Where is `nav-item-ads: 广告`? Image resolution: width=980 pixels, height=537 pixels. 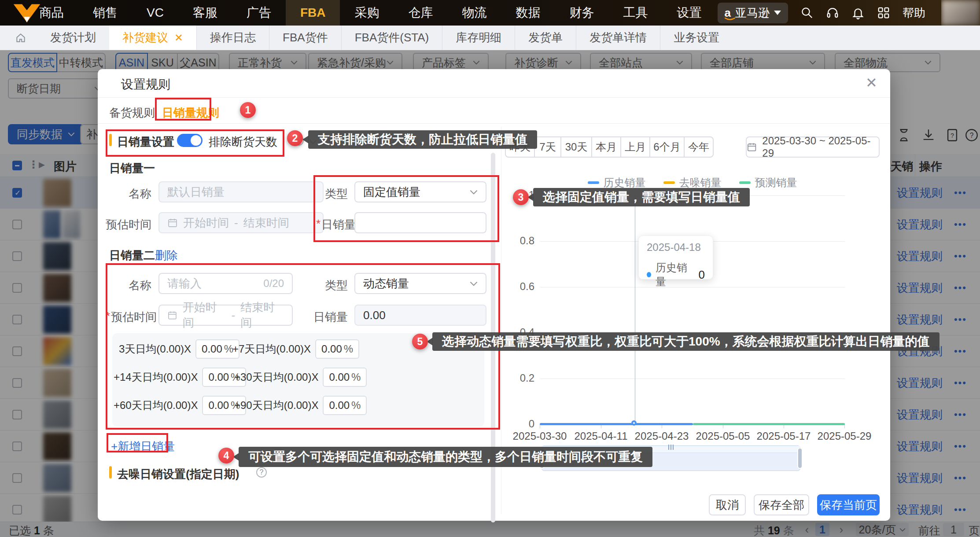
nav-item-ads: 广告 is located at coordinates (259, 13).